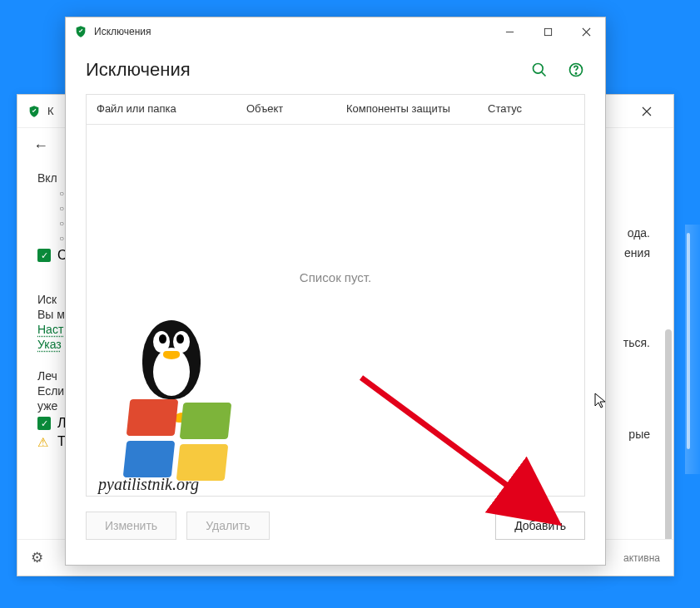 This screenshot has height=608, width=700. Describe the element at coordinates (228, 526) in the screenshot. I see `delete-button: Удалить` at that location.